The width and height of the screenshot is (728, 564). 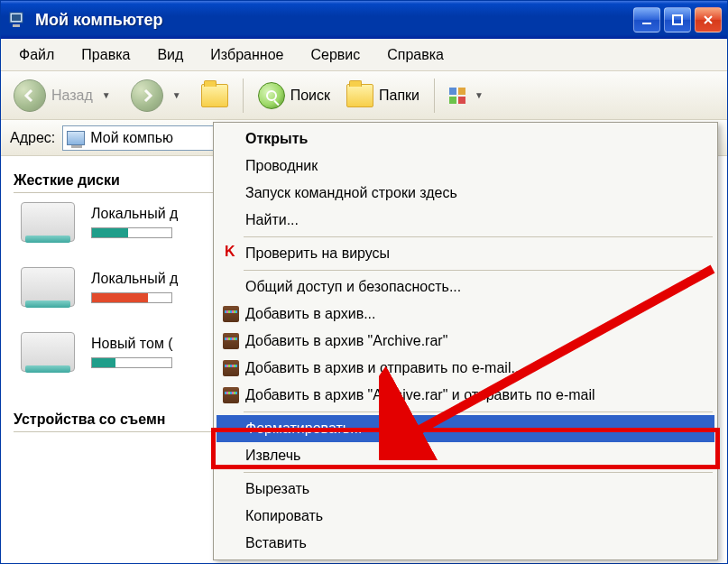 I want to click on context-menu-item-label: Копировать, so click(x=284, y=516).